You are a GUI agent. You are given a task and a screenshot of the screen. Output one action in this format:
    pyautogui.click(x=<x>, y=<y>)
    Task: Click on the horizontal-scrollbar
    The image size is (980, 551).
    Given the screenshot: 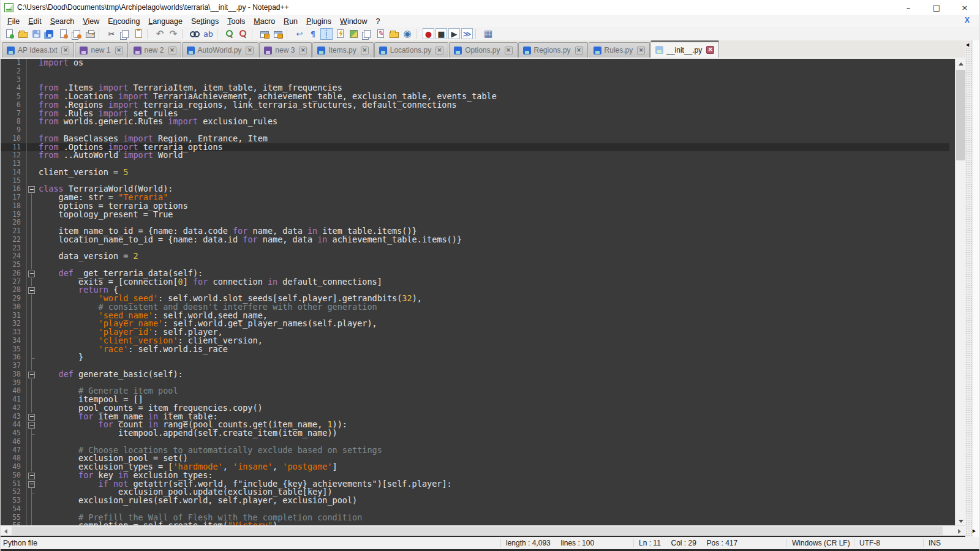 What is the action you would take?
    pyautogui.click(x=490, y=530)
    